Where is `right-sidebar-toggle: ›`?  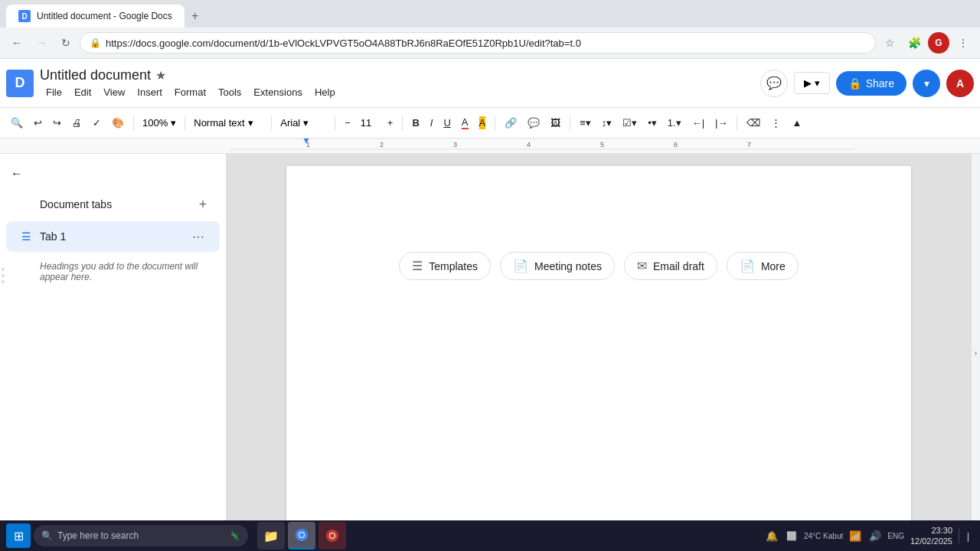
right-sidebar-toggle: › is located at coordinates (975, 352).